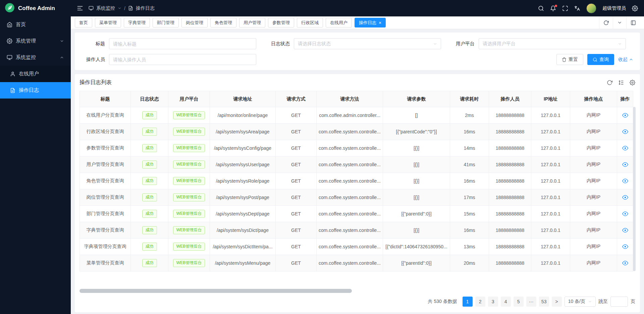 The height and width of the screenshot is (314, 644). Describe the element at coordinates (368, 44) in the screenshot. I see `log-status-select: 请选择日志状态` at that location.